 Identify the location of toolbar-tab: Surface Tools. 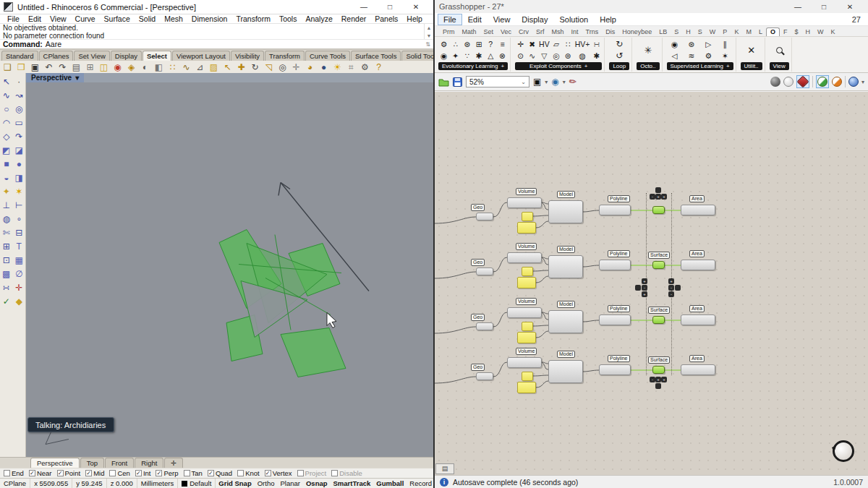
(376, 56).